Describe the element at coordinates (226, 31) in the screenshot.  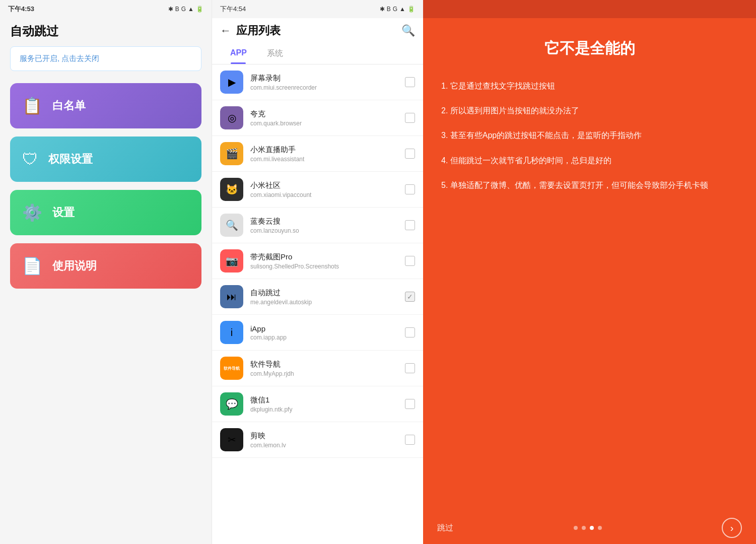
I see `back-button: ←` at that location.